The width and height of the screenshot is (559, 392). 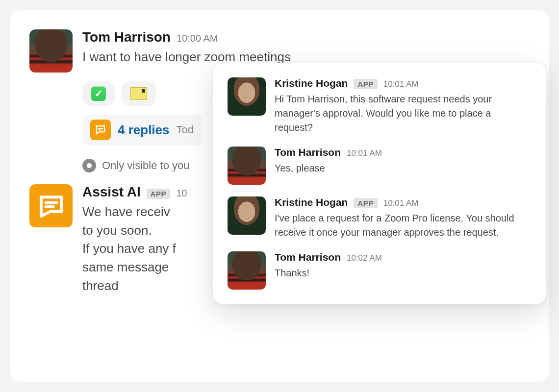 I want to click on timestamp: 10, so click(x=181, y=193).